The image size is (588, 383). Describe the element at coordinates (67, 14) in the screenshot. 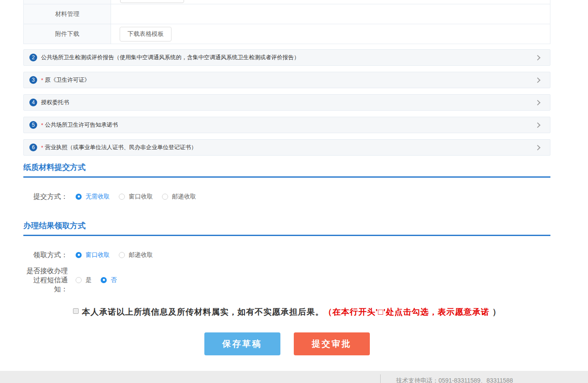

I see `row-label: 材料管理` at that location.